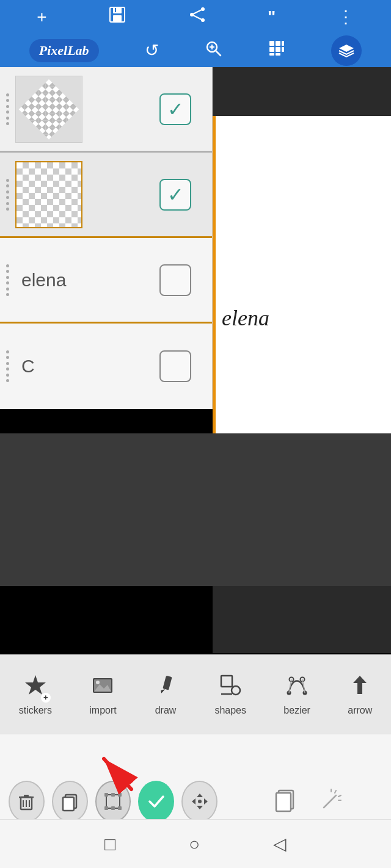 This screenshot has height=868, width=391. I want to click on top-bar-row1: + " ⋮, so click(196, 17).